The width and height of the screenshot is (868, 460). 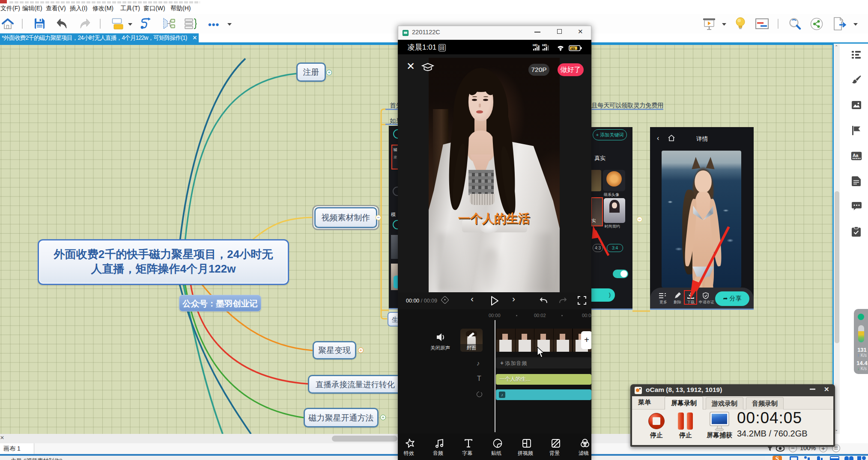 What do you see at coordinates (856, 155) in the screenshot?
I see `svg-text: Aa` at bounding box center [856, 155].